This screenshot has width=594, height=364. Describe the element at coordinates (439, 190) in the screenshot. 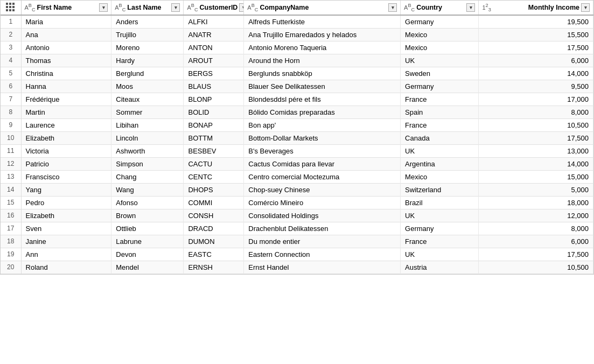

I see `cell-country: Switzerland` at that location.